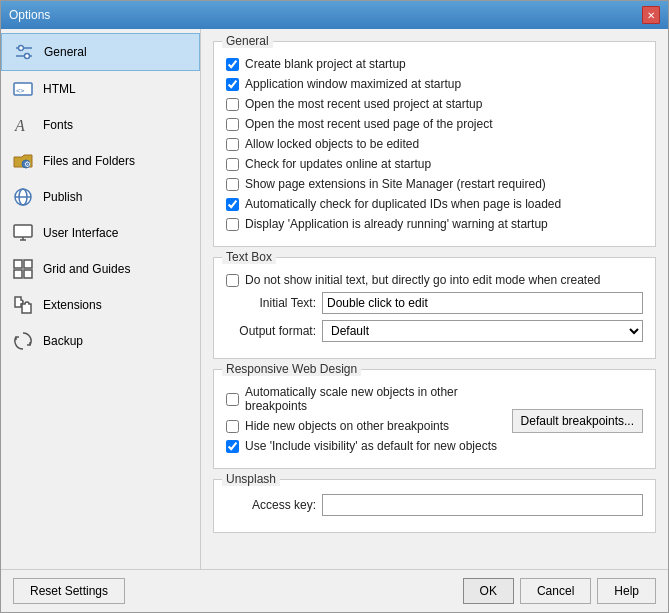  What do you see at coordinates (434, 84) in the screenshot?
I see `checkbox-row-2: Application window maximized at startup` at bounding box center [434, 84].